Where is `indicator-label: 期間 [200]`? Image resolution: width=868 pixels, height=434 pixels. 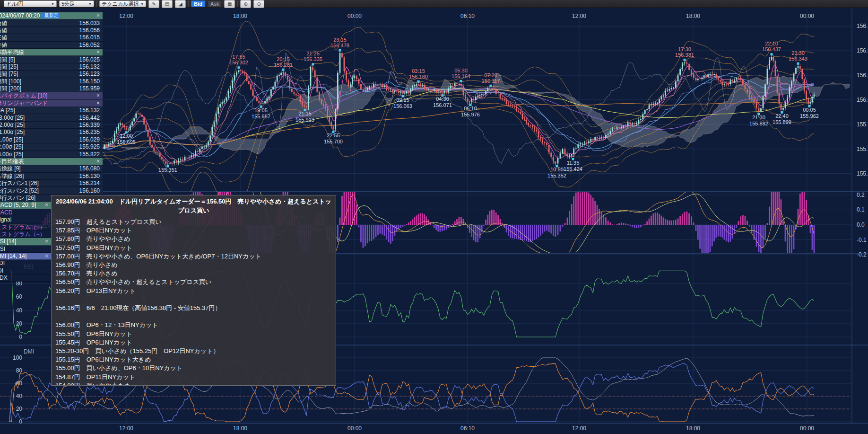
indicator-label: 期間 [200] is located at coordinates (10, 89).